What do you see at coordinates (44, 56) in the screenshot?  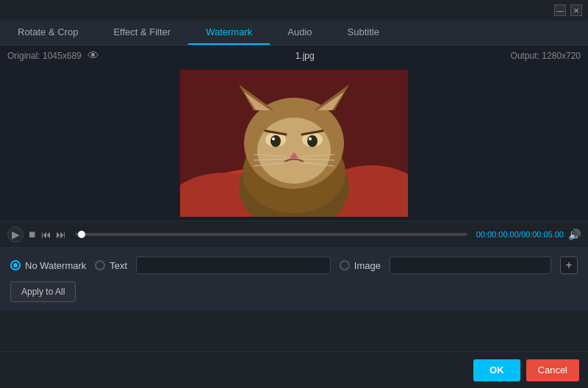 I see `original-resolution: Original: 1045x689` at bounding box center [44, 56].